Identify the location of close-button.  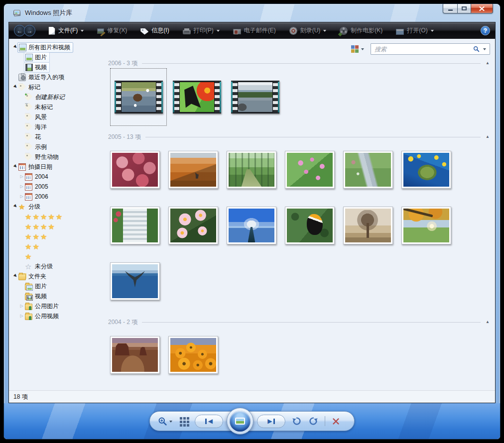
(482, 9).